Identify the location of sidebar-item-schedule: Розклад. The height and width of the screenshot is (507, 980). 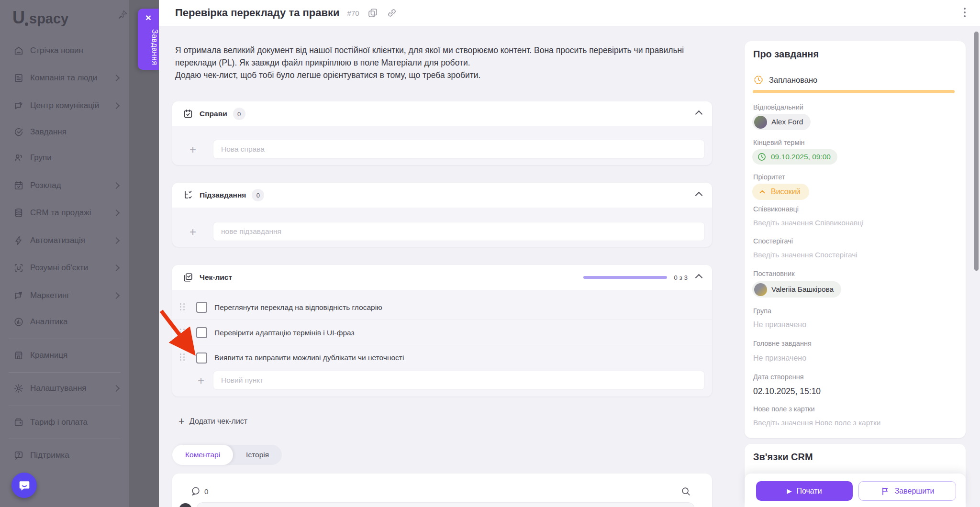
(68, 186).